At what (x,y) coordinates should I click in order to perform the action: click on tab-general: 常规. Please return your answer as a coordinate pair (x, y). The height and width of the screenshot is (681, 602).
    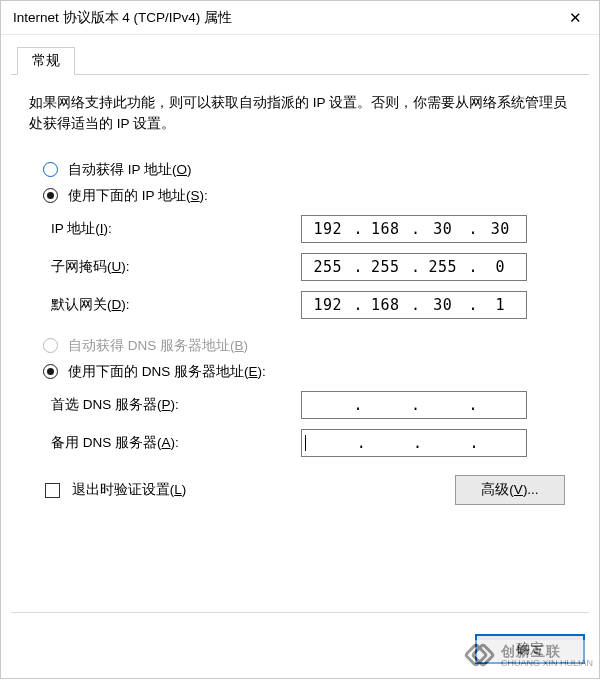
    Looking at the image, I should click on (46, 61).